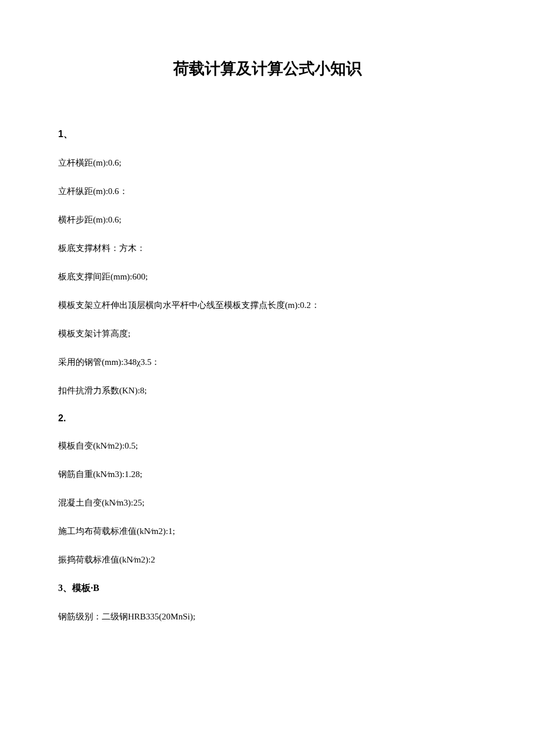  Describe the element at coordinates (268, 418) in the screenshot. I see `section-2-heading: 2.` at that location.